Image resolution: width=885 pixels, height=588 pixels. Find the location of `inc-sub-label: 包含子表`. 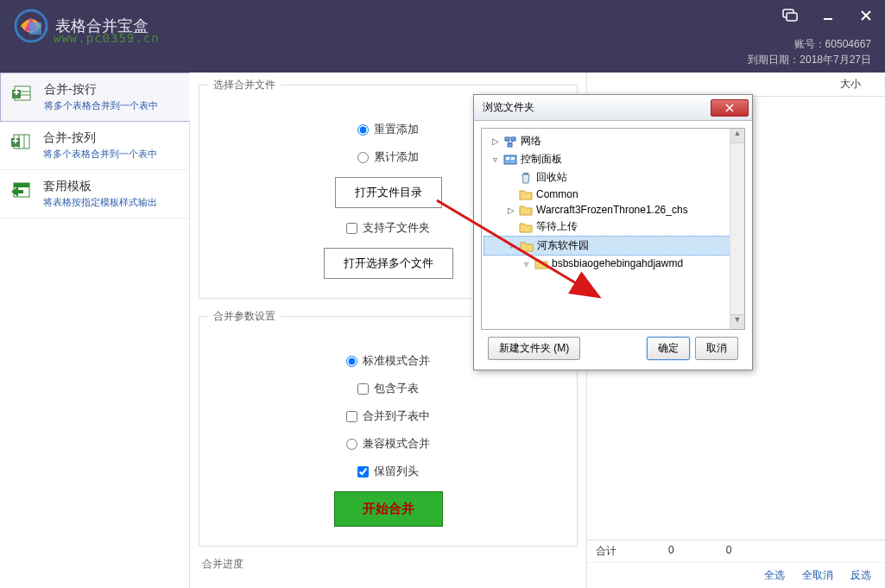

inc-sub-label: 包含子表 is located at coordinates (396, 389).